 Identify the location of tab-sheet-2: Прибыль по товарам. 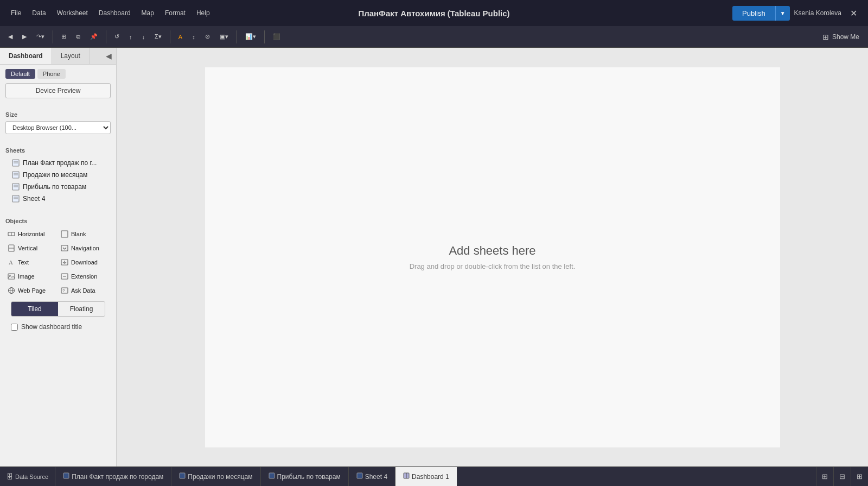
(305, 477).